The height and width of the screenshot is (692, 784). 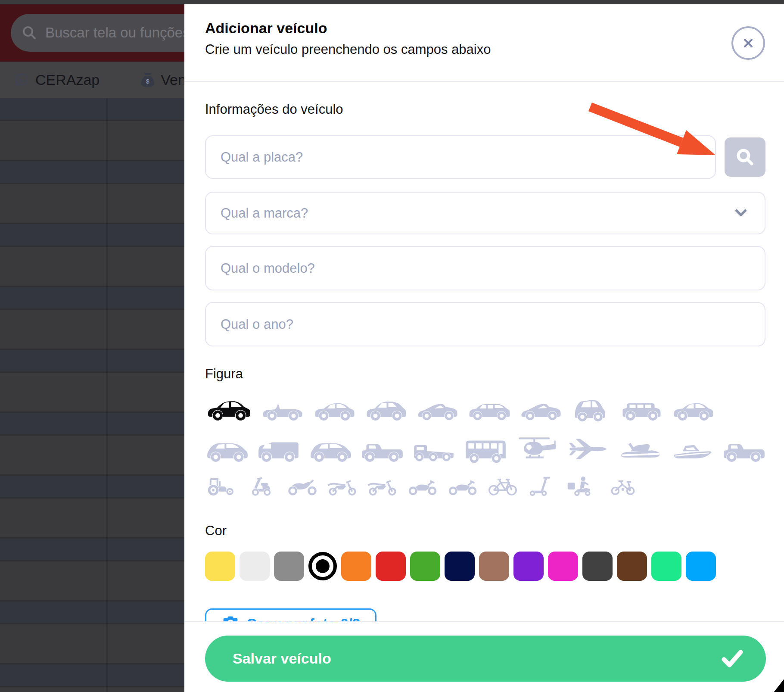 I want to click on color-swatch-cinza-escuro, so click(x=597, y=566).